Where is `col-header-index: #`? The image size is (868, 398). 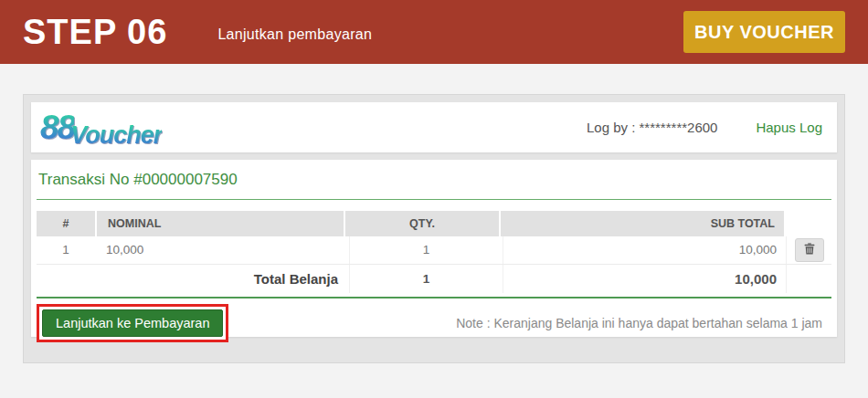
col-header-index: # is located at coordinates (66, 224).